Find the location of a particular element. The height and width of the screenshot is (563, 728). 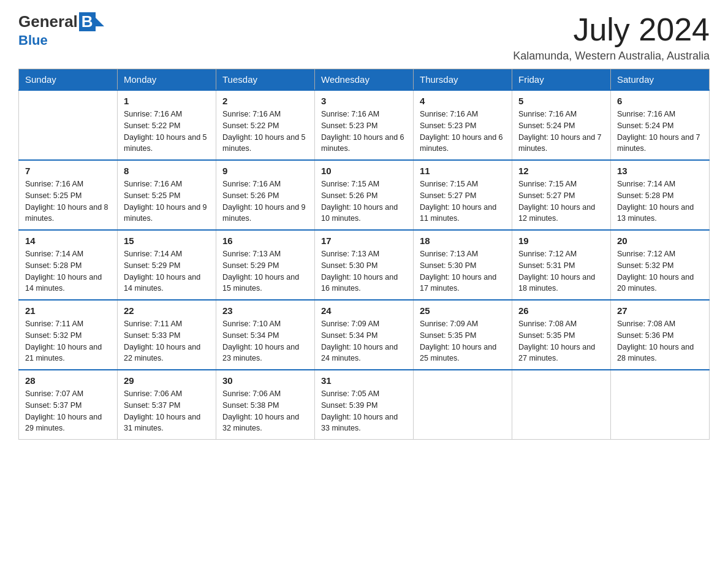

calendar-header-friday: Friday is located at coordinates (561, 80).